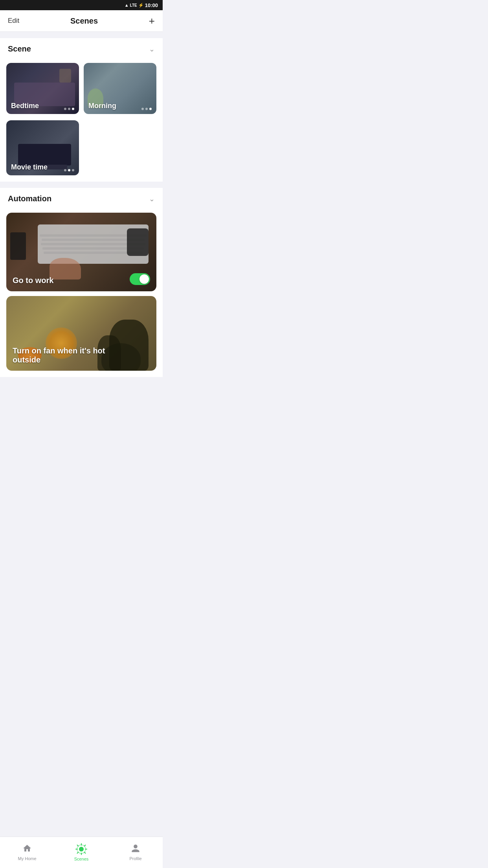 Image resolution: width=488 pixels, height=868 pixels. Describe the element at coordinates (127, 5) in the screenshot. I see `wifi-icon: ▲` at that location.